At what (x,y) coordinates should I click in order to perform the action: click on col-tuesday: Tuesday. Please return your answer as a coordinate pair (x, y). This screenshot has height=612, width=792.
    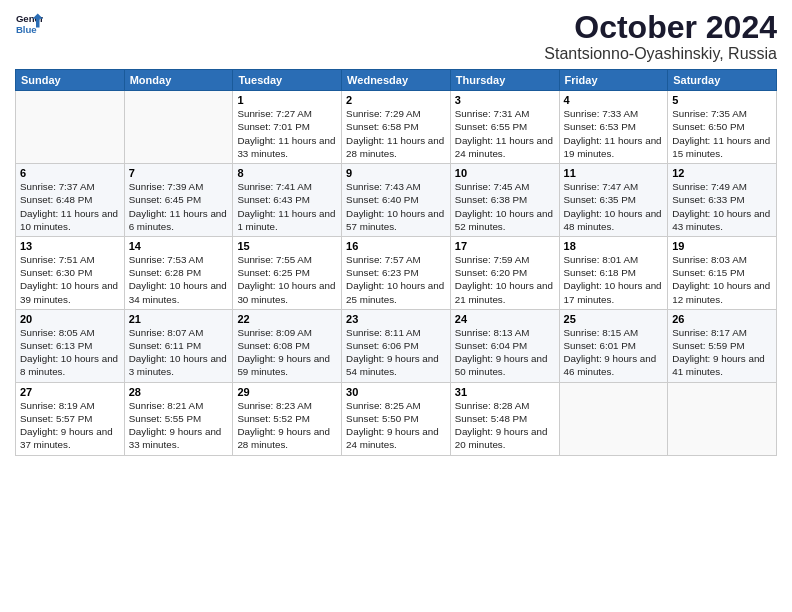
    Looking at the image, I should click on (288, 80).